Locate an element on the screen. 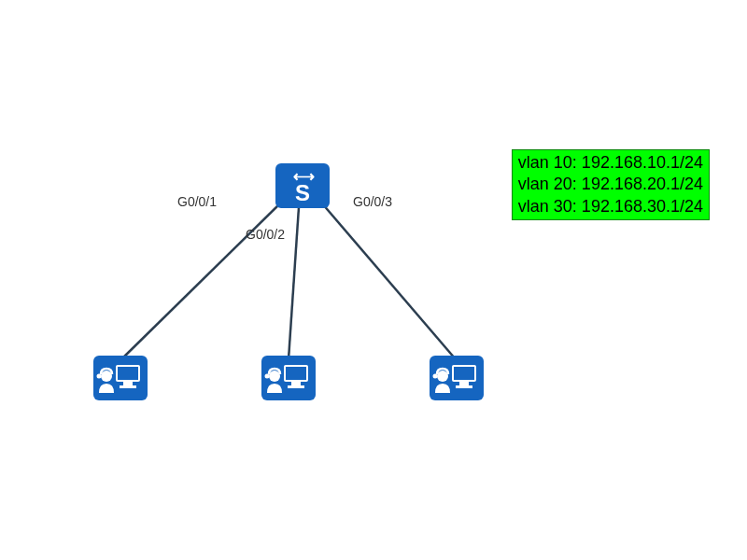  vlan-line-2: vlan 20: 192.168.20.1/24 is located at coordinates (611, 185).